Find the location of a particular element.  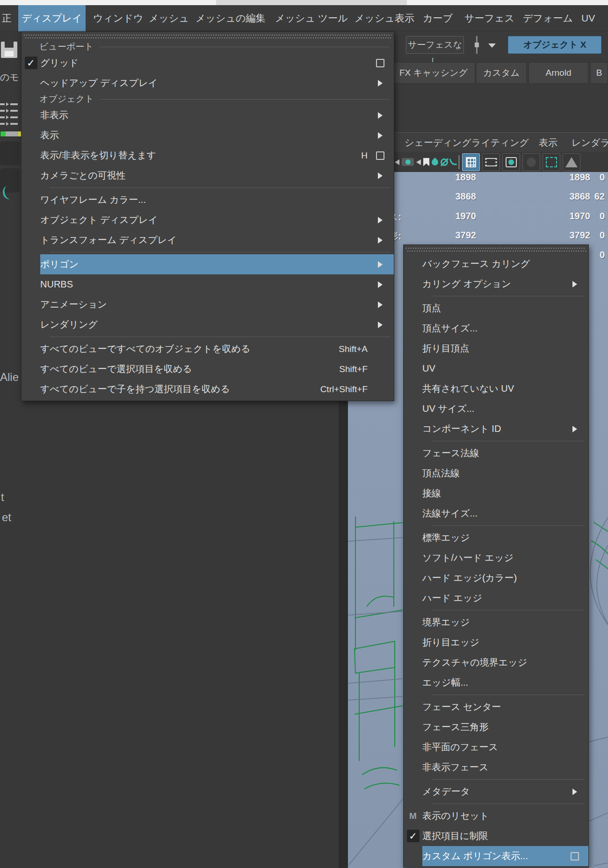

menubar-item-1: ディスプレイ is located at coordinates (52, 18).